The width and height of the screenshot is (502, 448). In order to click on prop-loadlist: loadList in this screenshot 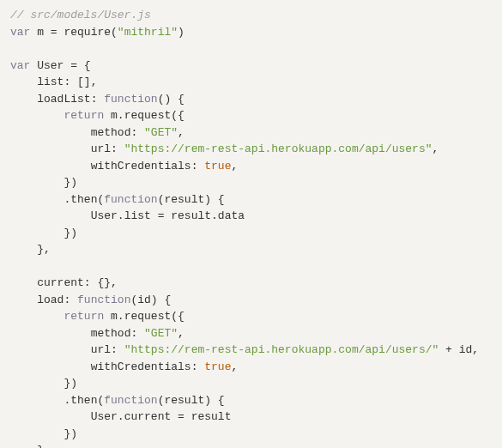, I will do `click(64, 100)`.